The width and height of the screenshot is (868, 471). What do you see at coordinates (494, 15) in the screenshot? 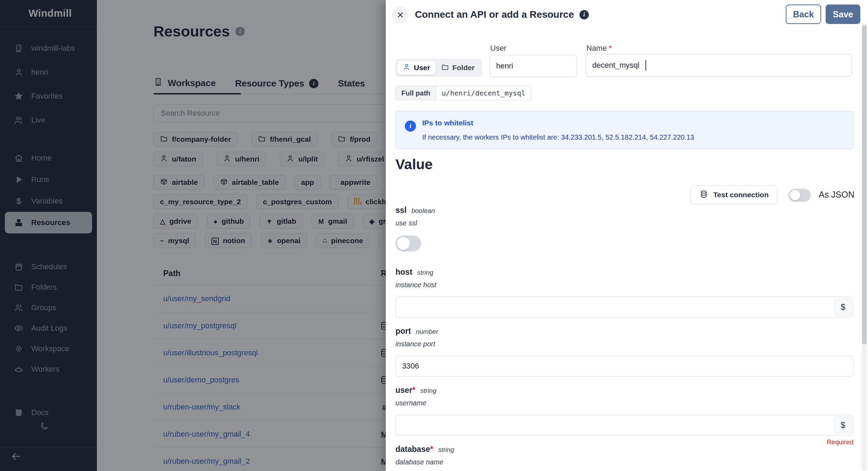
I see `drawer-title-text: Connect an API or add a Resource` at bounding box center [494, 15].